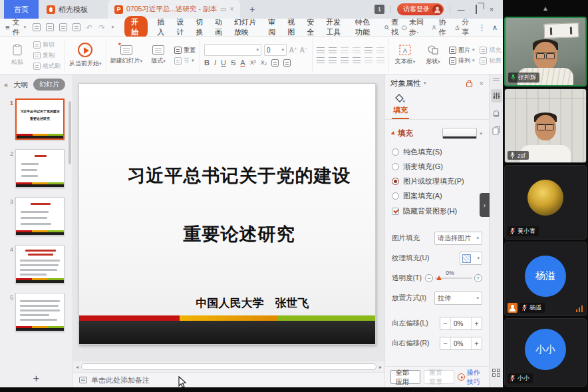  I want to click on tab-close-icon: ×, so click(231, 9).